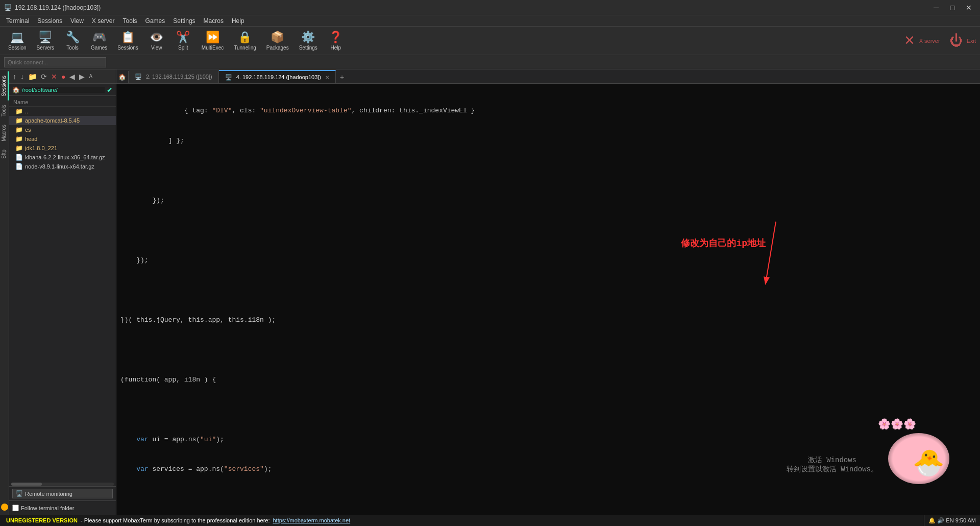  Describe the element at coordinates (342, 77) in the screenshot. I see `new-tab-button: +` at that location.